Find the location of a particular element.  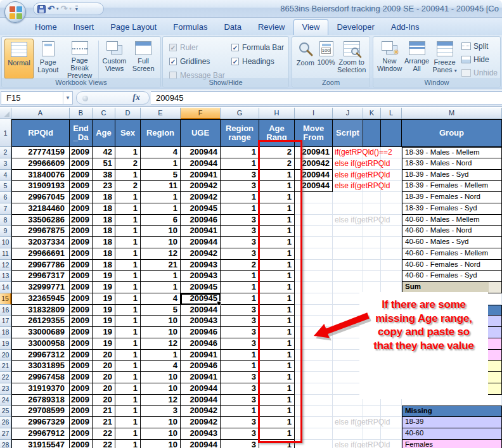

cell-E22: 10 is located at coordinates (161, 378).